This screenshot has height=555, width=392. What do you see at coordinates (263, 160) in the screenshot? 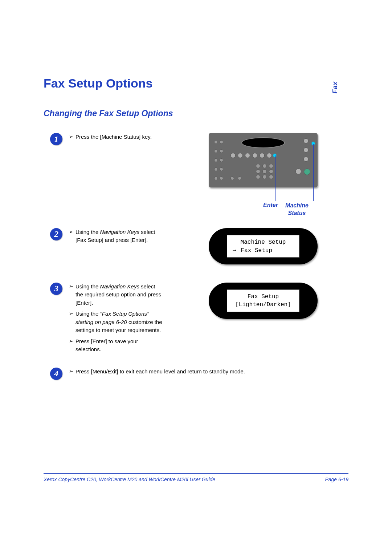
I see `device-control-panel` at bounding box center [263, 160].